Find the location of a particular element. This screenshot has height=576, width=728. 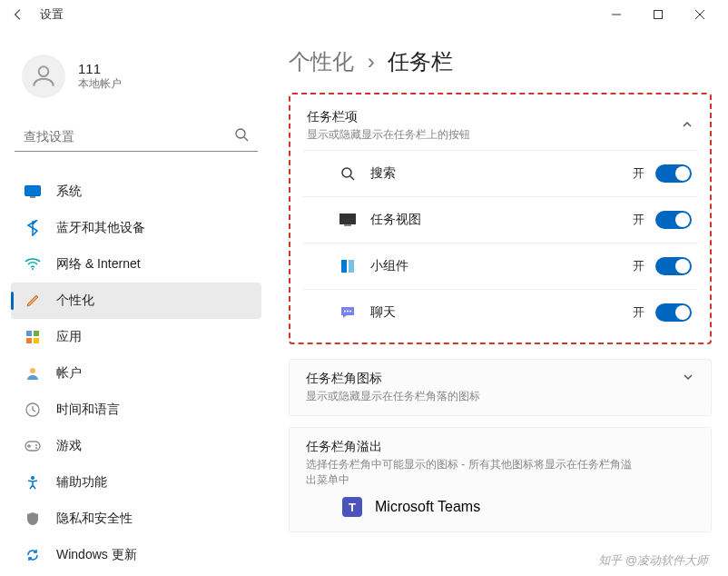

toggle-widgets is located at coordinates (674, 266).